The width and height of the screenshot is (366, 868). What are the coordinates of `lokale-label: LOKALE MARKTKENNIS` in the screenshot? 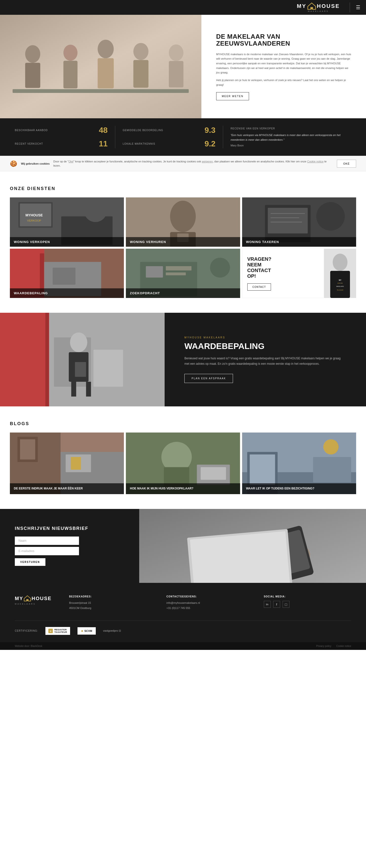 It's located at (161, 144).